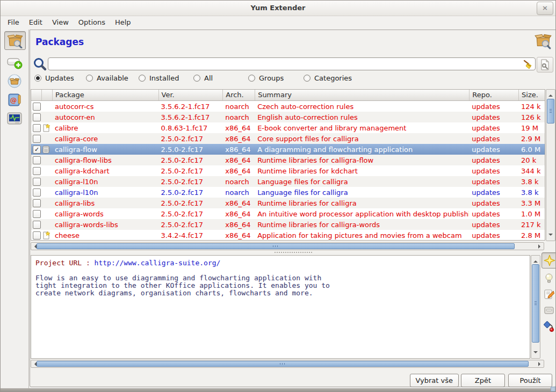  Describe the element at coordinates (549, 260) in the screenshot. I see `info-tab-description` at that location.